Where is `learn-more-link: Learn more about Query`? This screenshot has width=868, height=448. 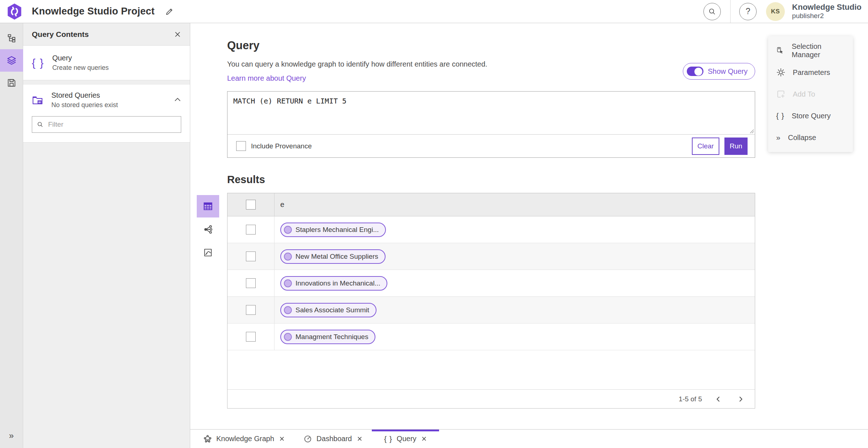 learn-more-link: Learn more about Query is located at coordinates (267, 78).